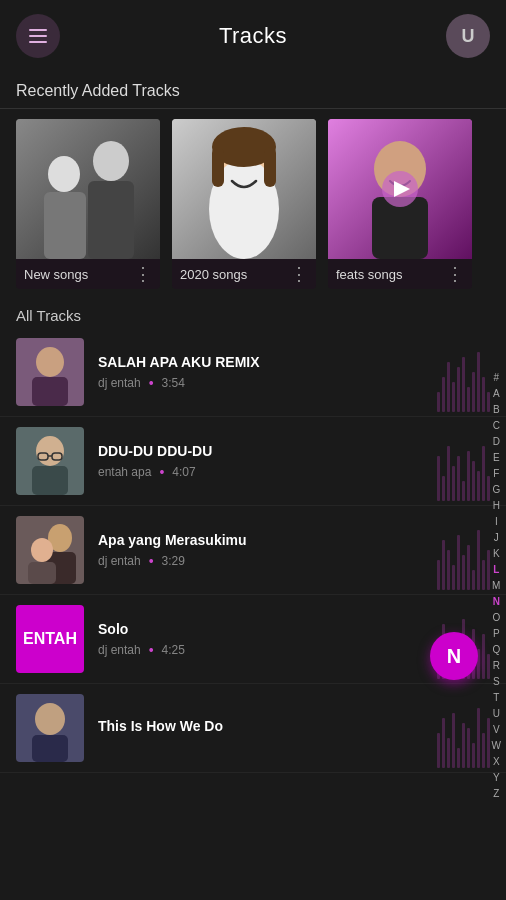  What do you see at coordinates (287, 372) in the screenshot?
I see `track-info-1: SALAH APA AKU REMIX dj entah • 3:54` at bounding box center [287, 372].